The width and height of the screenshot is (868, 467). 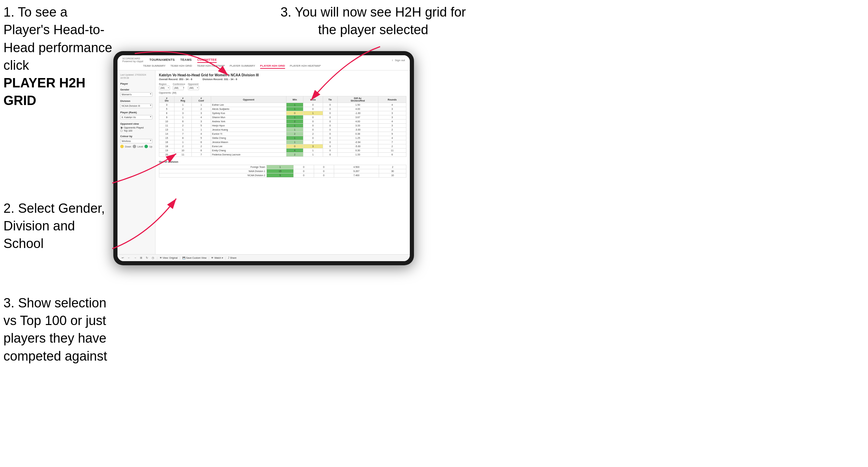 I want to click on nav-signout: Sign out, so click(x=400, y=60).